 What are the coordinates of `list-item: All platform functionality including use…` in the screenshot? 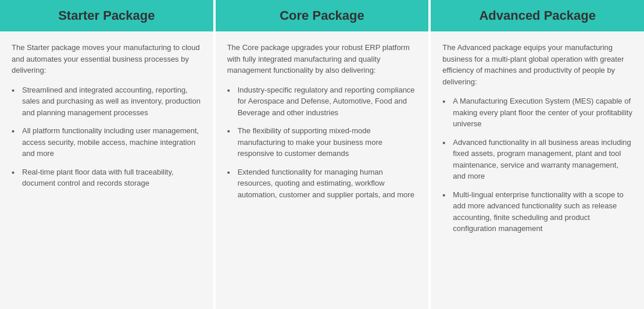 It's located at (107, 142).